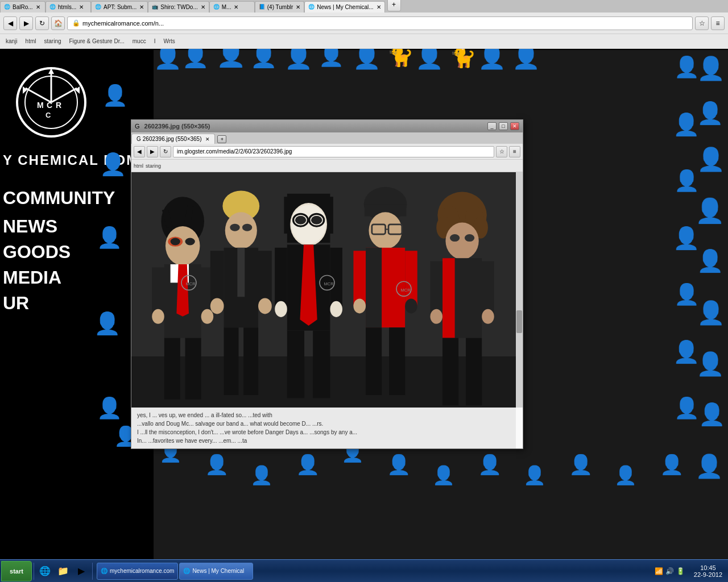  What do you see at coordinates (32, 277) in the screenshot?
I see `nav-media: MEDIA` at bounding box center [32, 277].